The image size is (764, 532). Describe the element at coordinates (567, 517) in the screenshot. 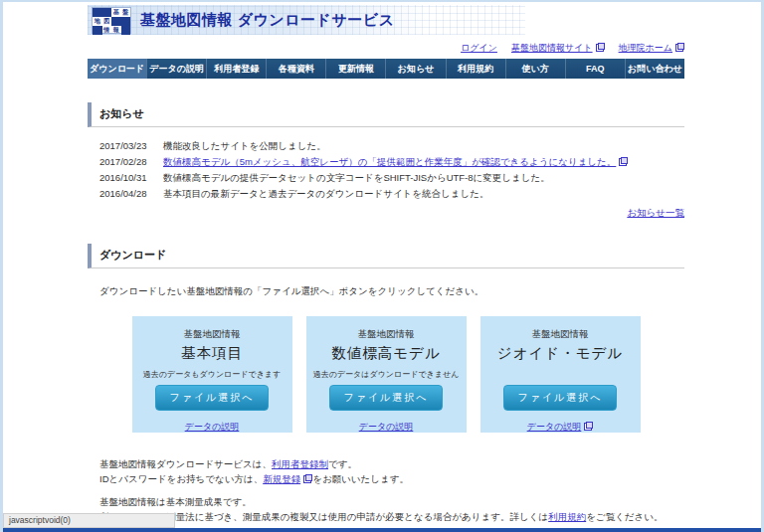

I see `terms-link: 利用規約` at that location.